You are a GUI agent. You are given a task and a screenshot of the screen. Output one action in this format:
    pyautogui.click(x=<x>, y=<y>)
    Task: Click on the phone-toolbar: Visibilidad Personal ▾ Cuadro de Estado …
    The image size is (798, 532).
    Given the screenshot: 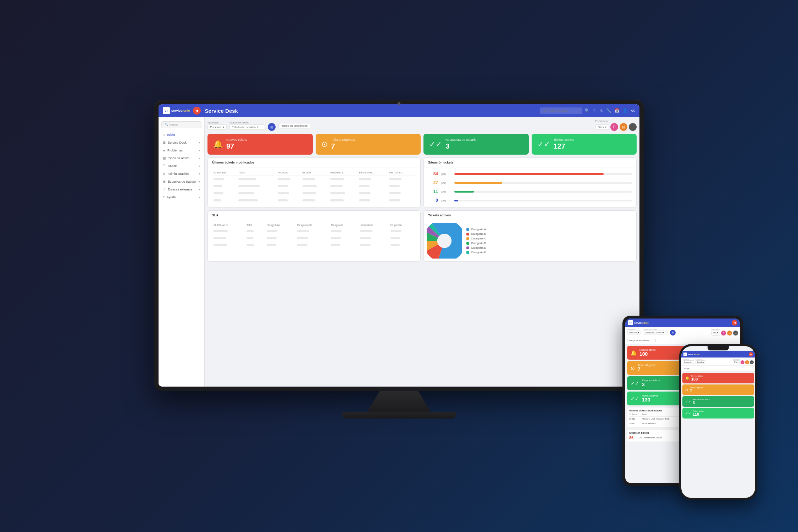 What is the action you would take?
    pyautogui.click(x=718, y=362)
    